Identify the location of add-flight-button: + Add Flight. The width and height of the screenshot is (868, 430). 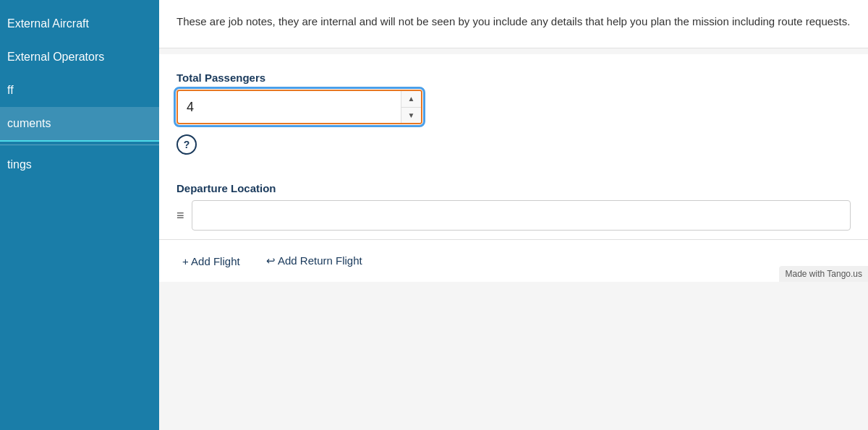
(211, 262).